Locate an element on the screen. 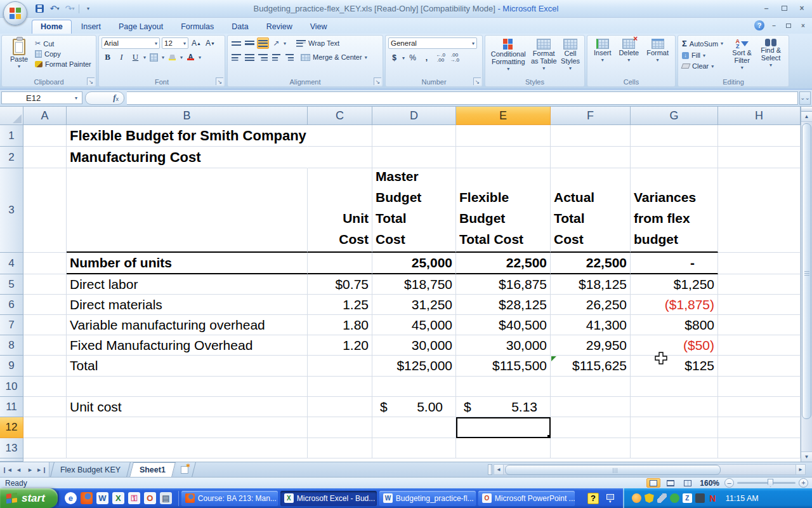  row-header-10: 10 is located at coordinates (11, 387).